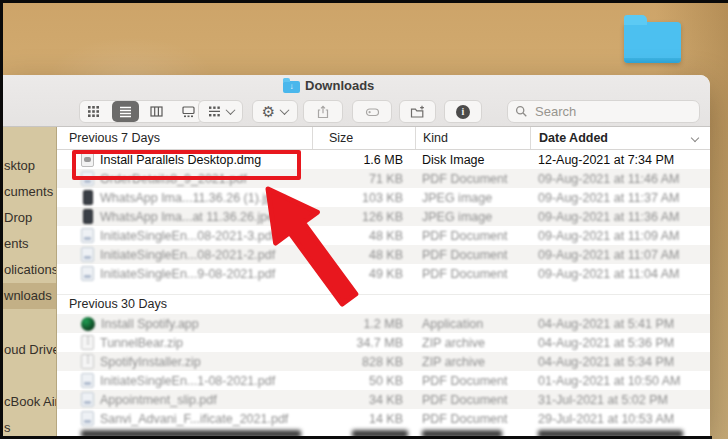 This screenshot has height=439, width=728. I want to click on file-size: 34.7 MB, so click(364, 342).